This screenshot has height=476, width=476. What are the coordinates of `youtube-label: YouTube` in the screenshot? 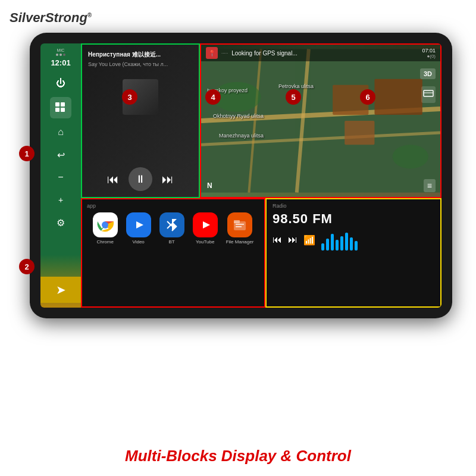 It's located at (205, 242).